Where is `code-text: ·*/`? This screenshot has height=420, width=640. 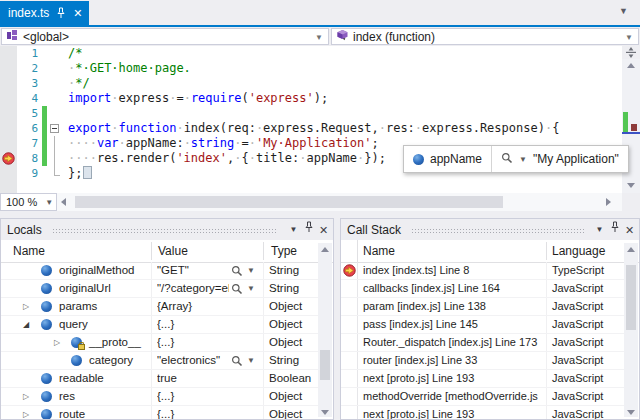 code-text: ·*/ is located at coordinates (76, 84).